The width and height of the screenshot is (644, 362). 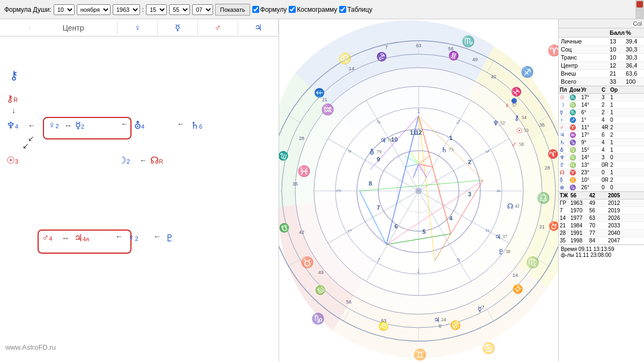 I want to click on formula-label: Формула Души:, so click(x=28, y=10).